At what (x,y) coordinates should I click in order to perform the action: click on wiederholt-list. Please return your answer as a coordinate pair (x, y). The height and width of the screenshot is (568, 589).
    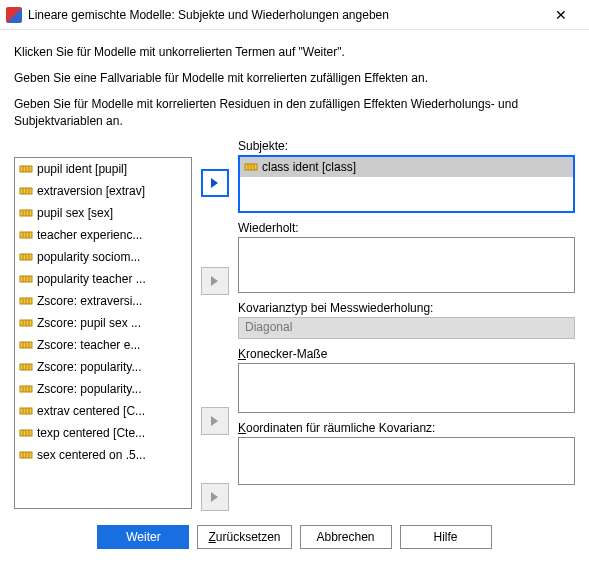
    Looking at the image, I should click on (406, 265).